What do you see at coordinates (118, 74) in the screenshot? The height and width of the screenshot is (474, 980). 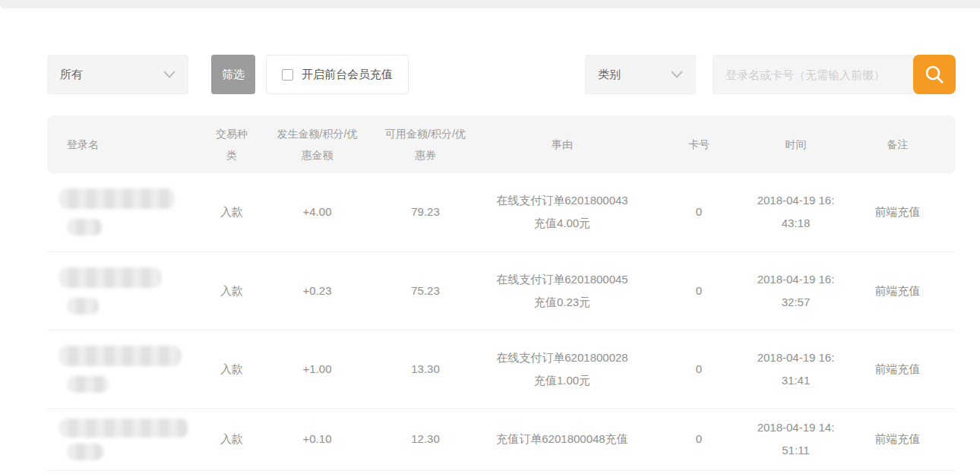 I see `type-select: 所有` at bounding box center [118, 74].